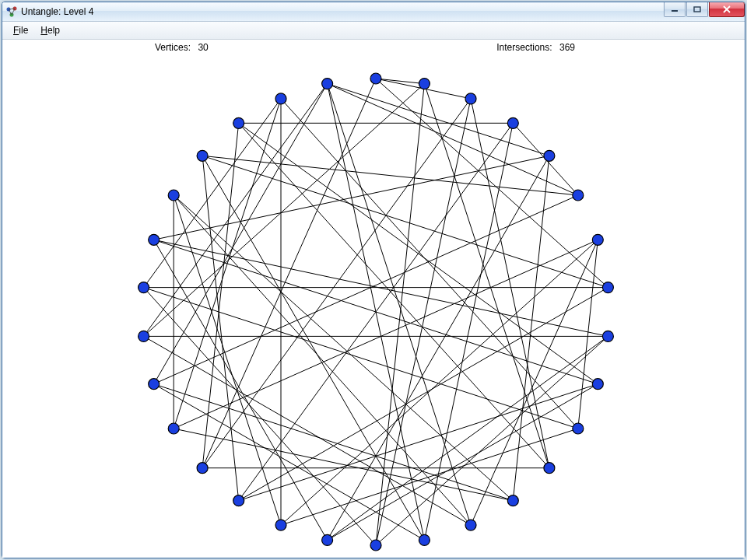 The image size is (747, 560). I want to click on maximize-button, so click(697, 9).